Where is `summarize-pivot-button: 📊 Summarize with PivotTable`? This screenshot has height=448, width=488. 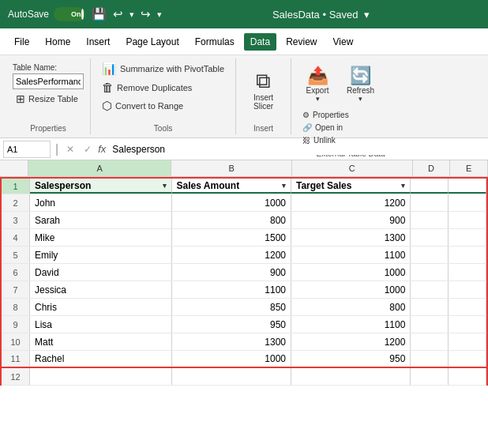 summarize-pivot-button: 📊 Summarize with PivotTable is located at coordinates (163, 69).